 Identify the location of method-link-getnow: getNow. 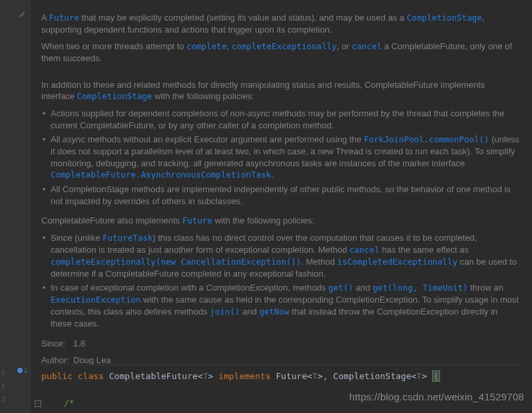
(274, 311).